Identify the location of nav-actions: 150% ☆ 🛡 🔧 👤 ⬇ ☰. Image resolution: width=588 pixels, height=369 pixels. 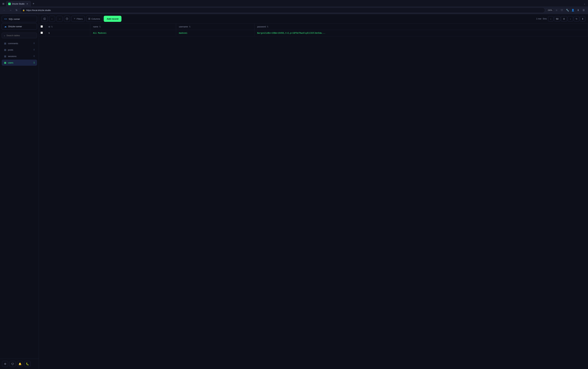
(566, 10).